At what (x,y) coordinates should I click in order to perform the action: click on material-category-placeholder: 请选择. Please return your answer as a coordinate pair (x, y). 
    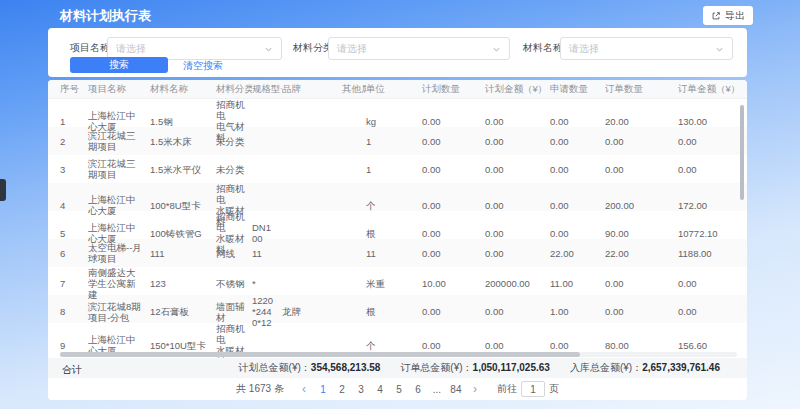
    Looking at the image, I should click on (352, 49).